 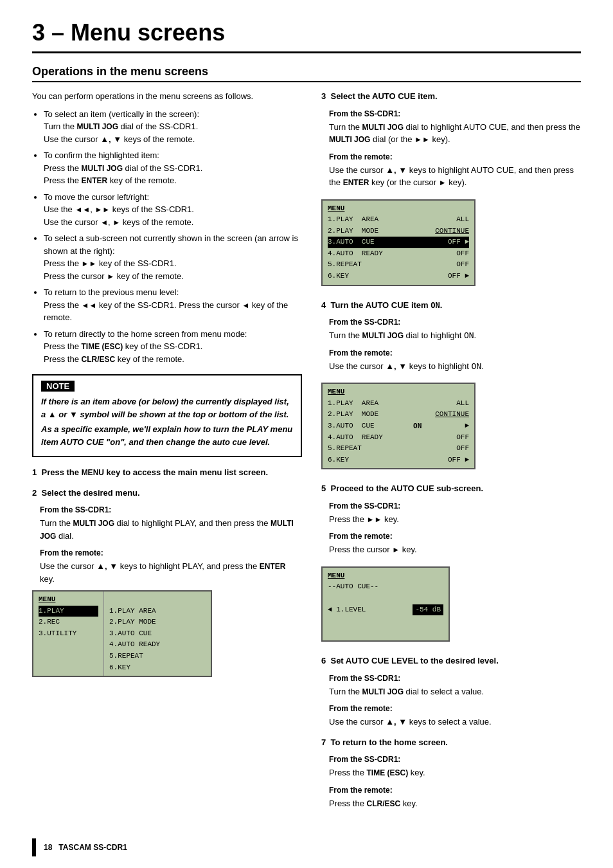 What do you see at coordinates (173, 257) in the screenshot?
I see `list-item: To select a sub-screen not currently sho…` at bounding box center [173, 257].